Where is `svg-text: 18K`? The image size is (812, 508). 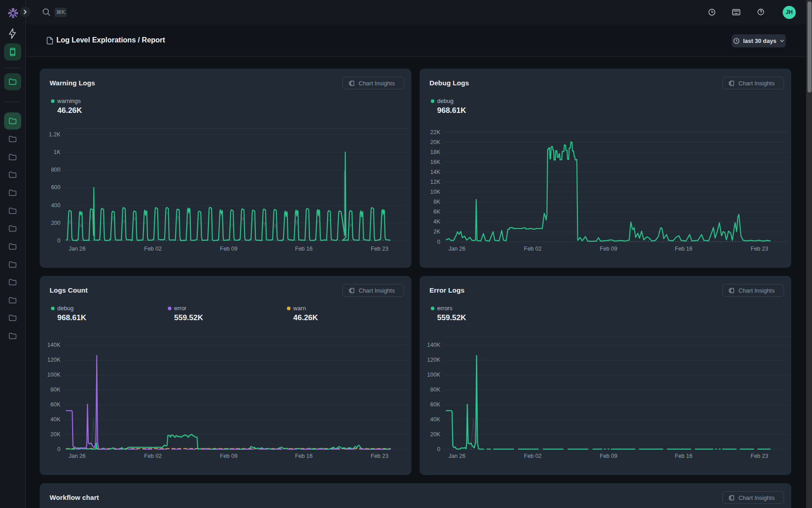
svg-text: 18K is located at coordinates (436, 152).